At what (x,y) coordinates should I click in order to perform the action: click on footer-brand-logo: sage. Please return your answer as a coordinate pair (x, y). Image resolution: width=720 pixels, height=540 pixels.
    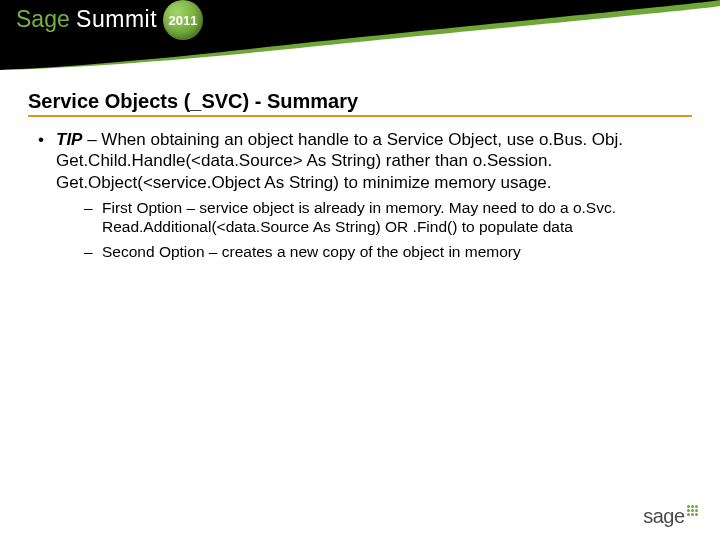
    Looking at the image, I should click on (670, 516).